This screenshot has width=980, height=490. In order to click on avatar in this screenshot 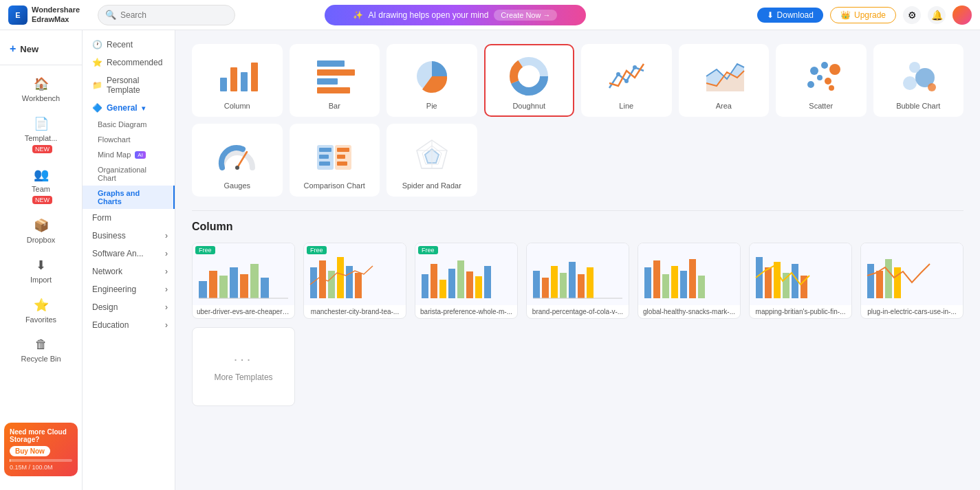, I will do `click(962, 15)`.